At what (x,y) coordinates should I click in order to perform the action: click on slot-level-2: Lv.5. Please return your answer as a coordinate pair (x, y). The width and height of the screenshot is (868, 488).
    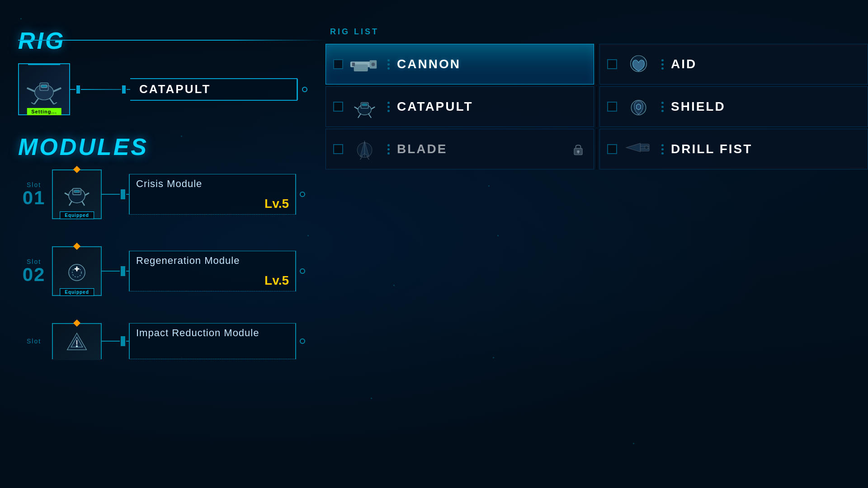
    Looking at the image, I should click on (212, 281).